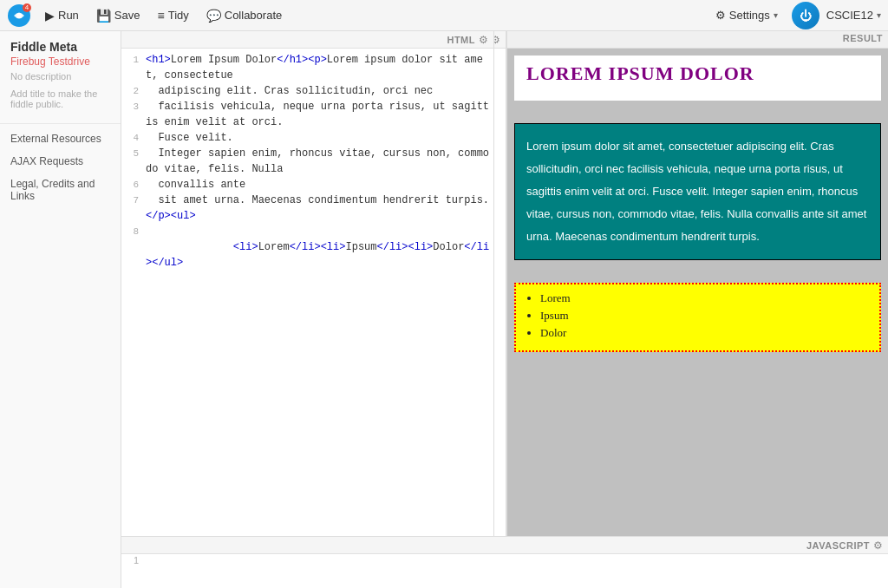  What do you see at coordinates (806, 16) in the screenshot?
I see `power-button: ⏻` at bounding box center [806, 16].